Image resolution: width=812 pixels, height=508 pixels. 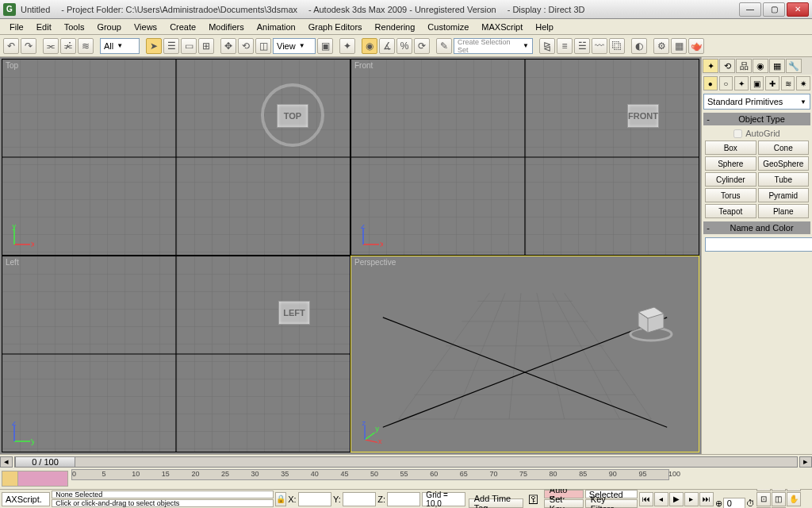 I want to click on time-slider-thumb: 0 / 100, so click(x=45, y=462).